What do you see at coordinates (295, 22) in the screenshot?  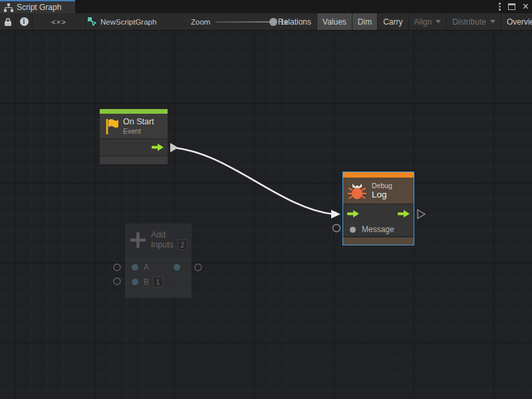 I see `relations-label: Relations` at bounding box center [295, 22].